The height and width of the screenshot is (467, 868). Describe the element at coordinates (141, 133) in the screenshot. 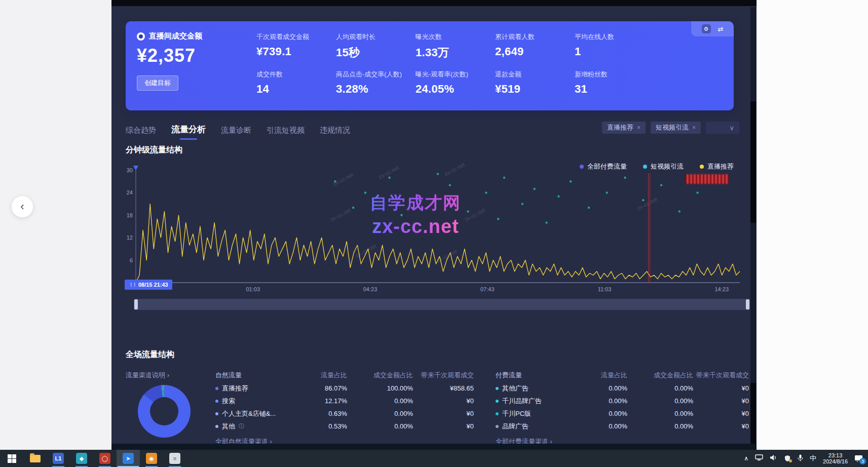

I see `tab-综合趋势: 综合趋势` at that location.